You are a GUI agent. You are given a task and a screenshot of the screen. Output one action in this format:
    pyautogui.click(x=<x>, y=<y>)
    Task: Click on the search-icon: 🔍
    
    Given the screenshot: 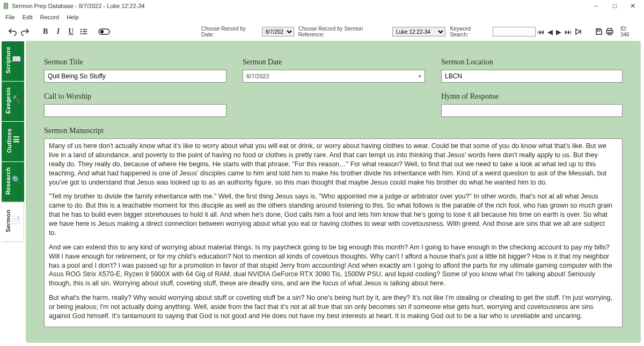 What is the action you would take?
    pyautogui.click(x=16, y=180)
    